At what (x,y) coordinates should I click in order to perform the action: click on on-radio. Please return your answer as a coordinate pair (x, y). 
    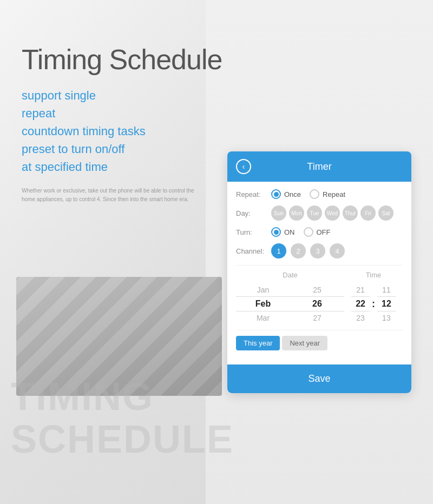
    Looking at the image, I should click on (276, 232).